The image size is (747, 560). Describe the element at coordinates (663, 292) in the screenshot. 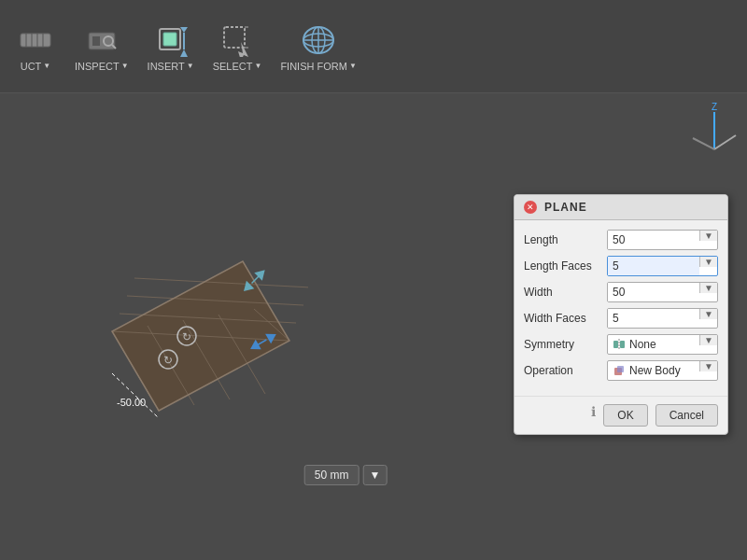

I see `width-input-wrap: ▼` at that location.